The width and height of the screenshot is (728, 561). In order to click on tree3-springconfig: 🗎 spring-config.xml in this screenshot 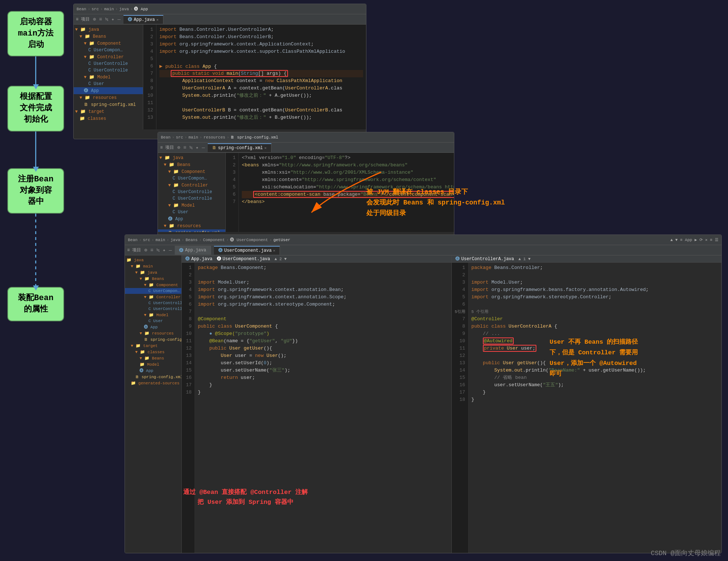, I will do `click(153, 339)`.